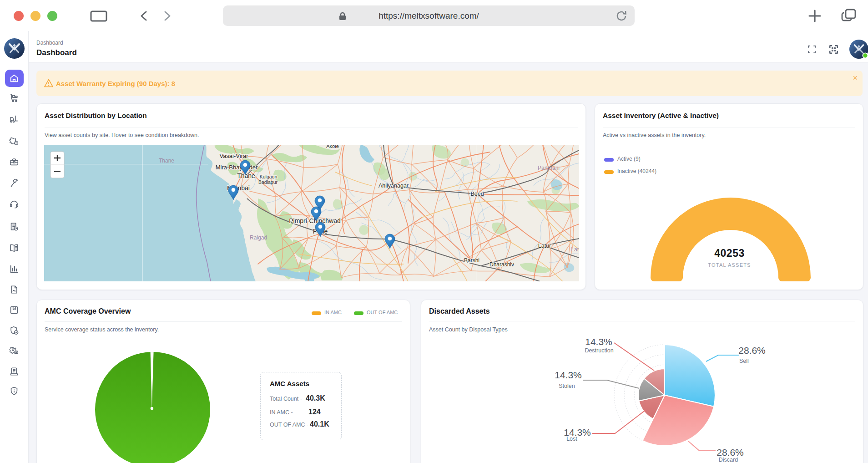  I want to click on svg-text: Sell, so click(744, 361).